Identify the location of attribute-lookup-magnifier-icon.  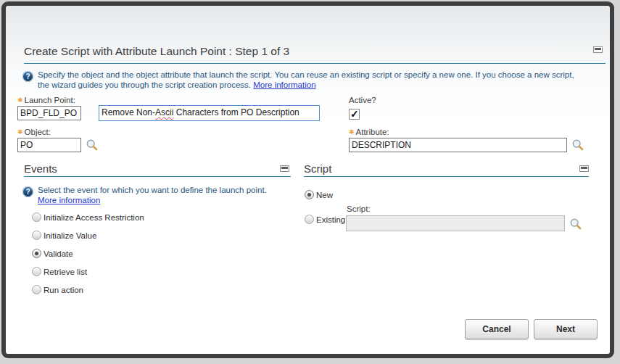
(578, 145).